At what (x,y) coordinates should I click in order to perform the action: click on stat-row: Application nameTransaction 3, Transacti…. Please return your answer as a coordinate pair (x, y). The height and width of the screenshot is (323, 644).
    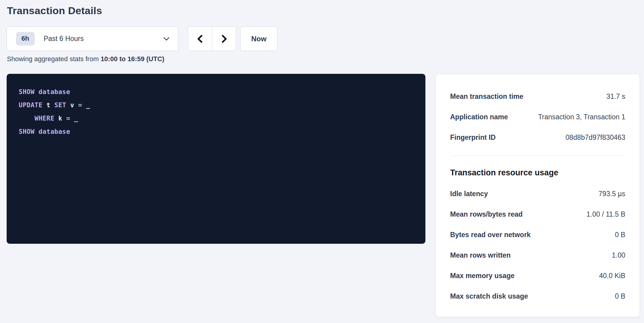
    Looking at the image, I should click on (538, 117).